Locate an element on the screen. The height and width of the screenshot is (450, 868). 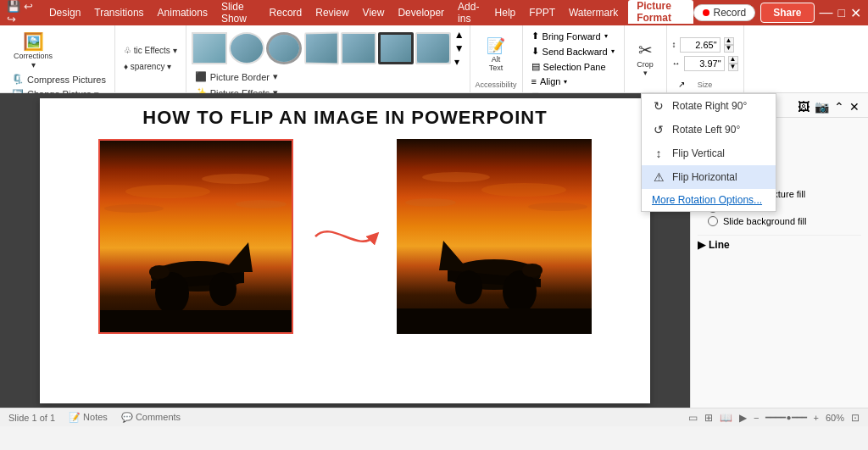
corrections-button: 🖼️ Corrections ▾ is located at coordinates (33, 51).